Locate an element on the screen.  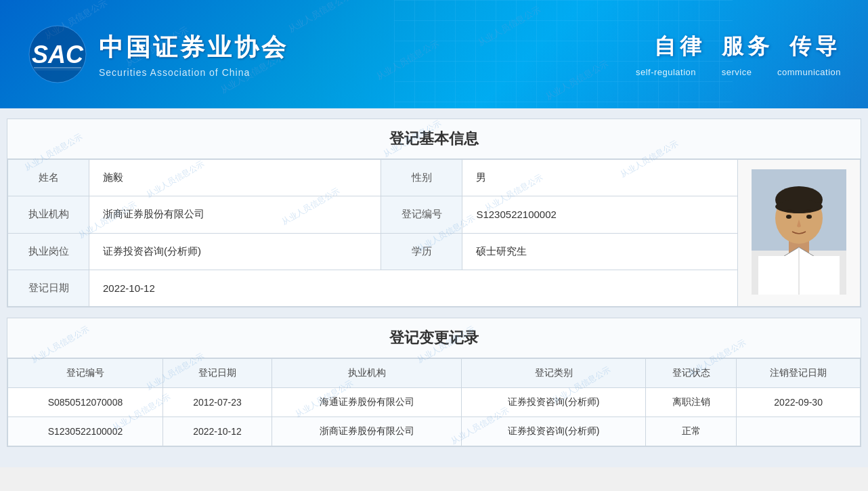
watermark-item: 从业人员信息公示 is located at coordinates (320, 18).